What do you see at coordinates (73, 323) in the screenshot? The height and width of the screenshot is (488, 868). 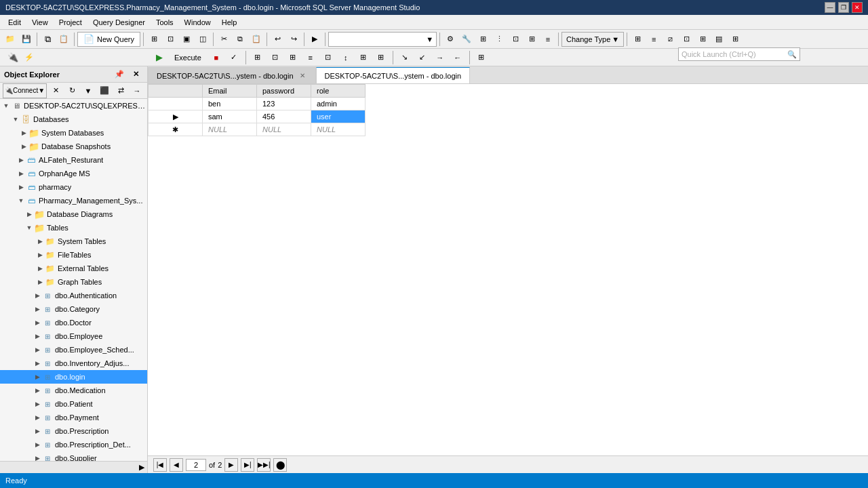 I see `oe-dbo-doctor: ▶ ⊞ dbo.Doctor` at bounding box center [73, 323].